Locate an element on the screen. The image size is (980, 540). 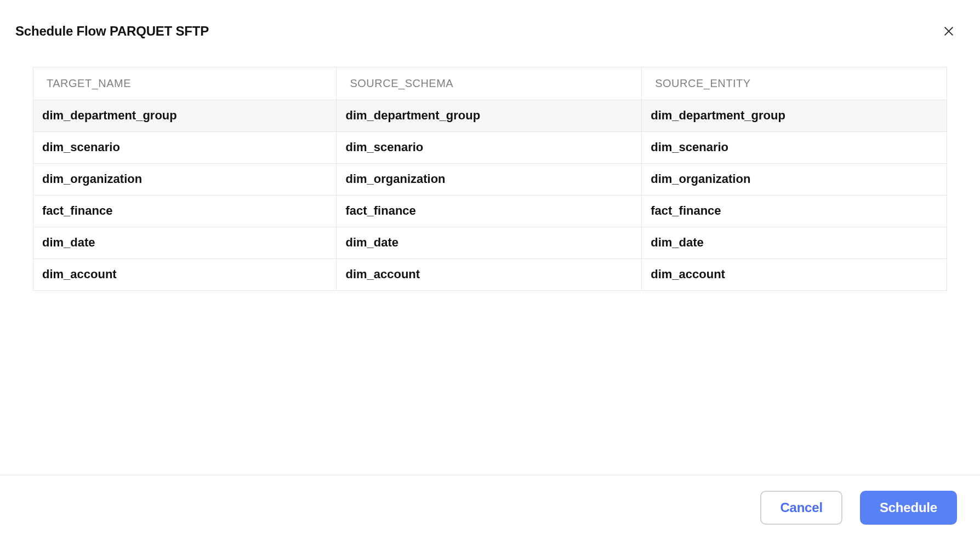
cell-target-name: dim_scenario is located at coordinates (185, 148).